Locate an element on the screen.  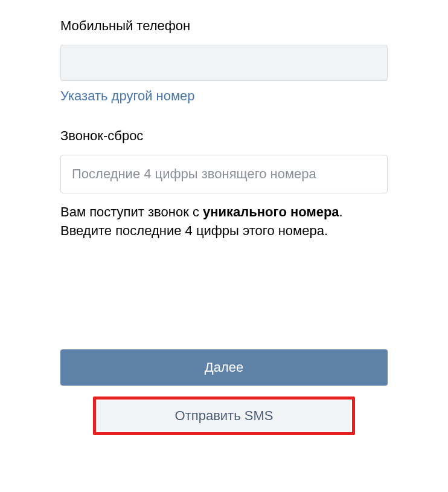
help-text-bold: уникального номера is located at coordinates (271, 212).